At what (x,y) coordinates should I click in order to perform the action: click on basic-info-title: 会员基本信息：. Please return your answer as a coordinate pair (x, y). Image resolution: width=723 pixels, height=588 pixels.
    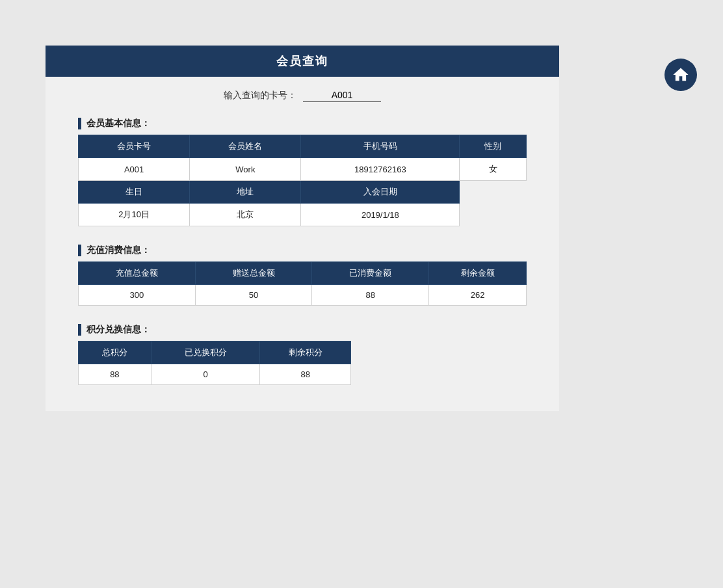
    Looking at the image, I should click on (118, 124).